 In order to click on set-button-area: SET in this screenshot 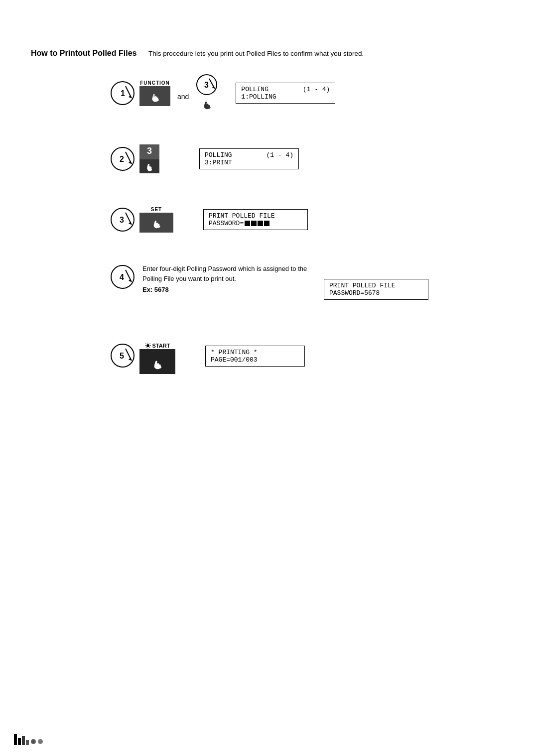, I will do `click(156, 220)`.